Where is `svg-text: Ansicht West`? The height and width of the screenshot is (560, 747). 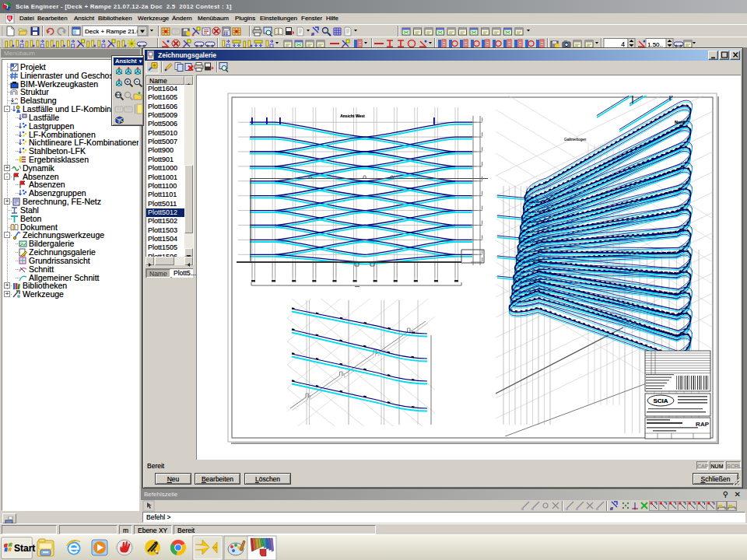 svg-text: Ansicht West is located at coordinates (352, 116).